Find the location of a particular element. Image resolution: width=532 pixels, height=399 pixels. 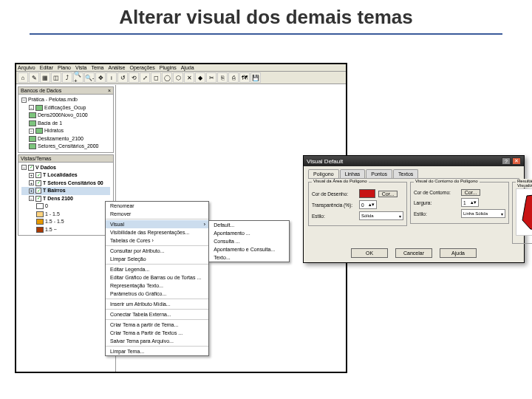

theme-item: +✓T Bairros is located at coordinates (66, 191).